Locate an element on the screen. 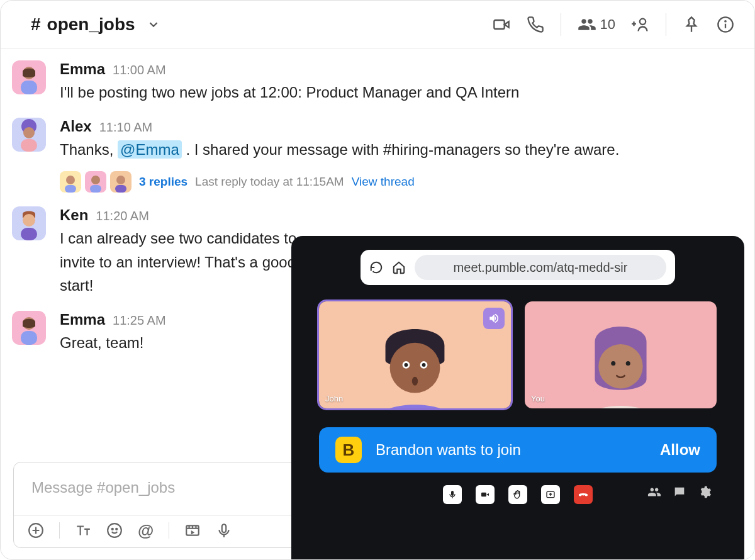 Image resolution: width=755 pixels, height=560 pixels. info-icon is located at coordinates (725, 25).